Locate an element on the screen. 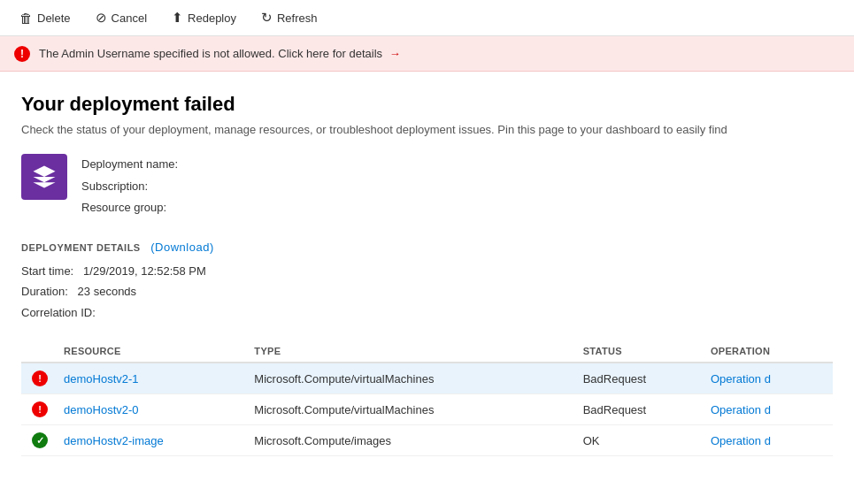 The height and width of the screenshot is (504, 854). row-resource: demoHostv2-image is located at coordinates (159, 440).